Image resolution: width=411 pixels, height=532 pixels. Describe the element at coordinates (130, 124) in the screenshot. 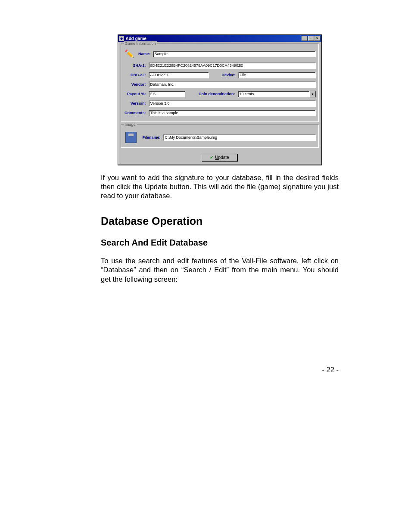

I see `group-legend: Image` at that location.